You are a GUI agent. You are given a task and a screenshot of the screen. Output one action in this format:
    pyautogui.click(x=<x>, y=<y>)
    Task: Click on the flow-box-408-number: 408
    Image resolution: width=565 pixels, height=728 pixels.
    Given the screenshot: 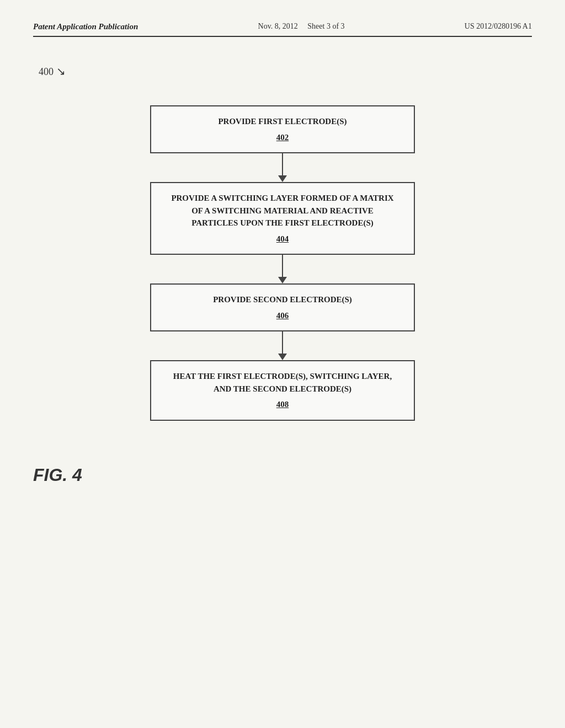 What is the action you would take?
    pyautogui.click(x=282, y=405)
    